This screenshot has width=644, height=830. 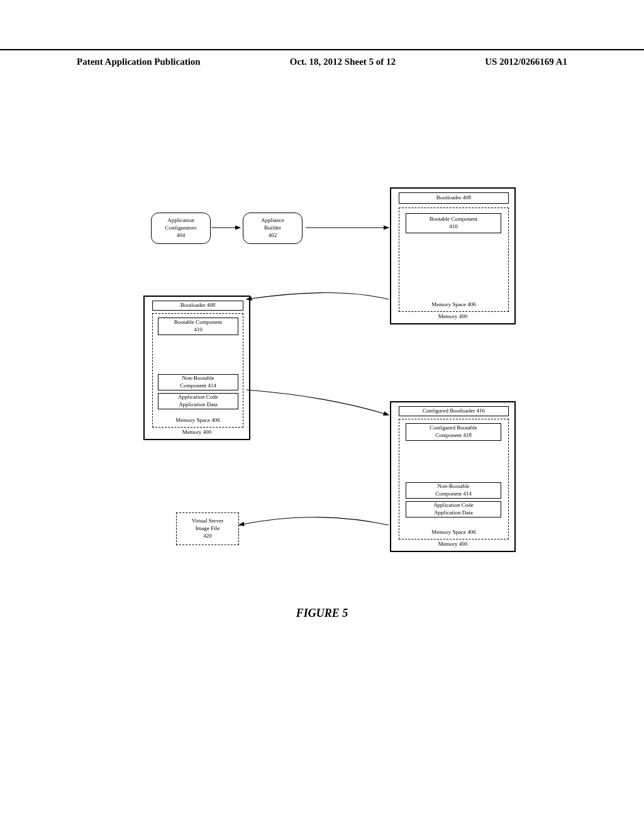 What do you see at coordinates (181, 221) in the screenshot?
I see `app-configs-l1: Application` at bounding box center [181, 221].